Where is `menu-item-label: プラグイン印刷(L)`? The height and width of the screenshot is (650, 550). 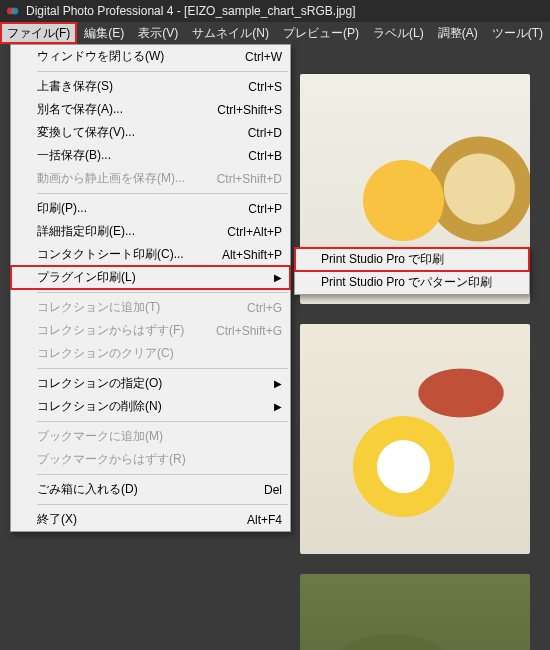 menu-item-label: プラグイン印刷(L) is located at coordinates (86, 278).